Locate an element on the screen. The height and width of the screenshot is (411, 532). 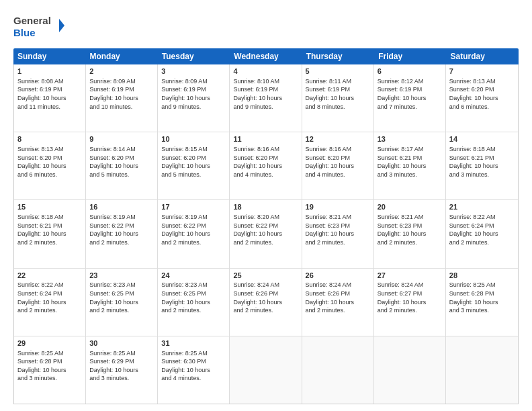
table-row: 16Sunrise: 8:19 AMSunset: 6:22 PMDayligh… is located at coordinates (122, 234).